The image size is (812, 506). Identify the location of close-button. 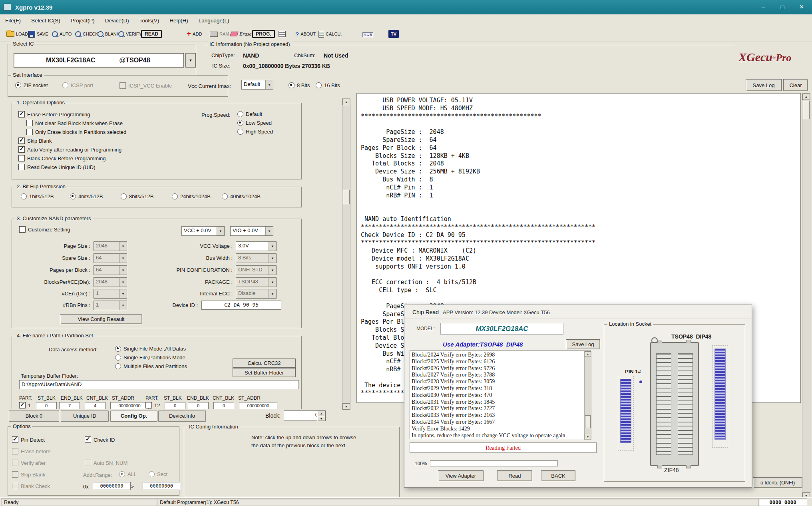
(802, 7).